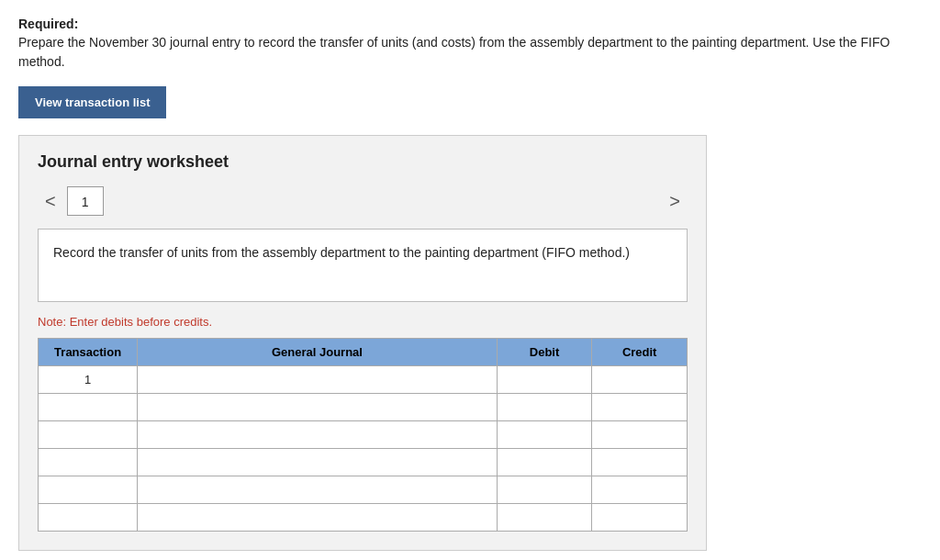 Image resolution: width=940 pixels, height=560 pixels. I want to click on table-row: 1, so click(364, 380).